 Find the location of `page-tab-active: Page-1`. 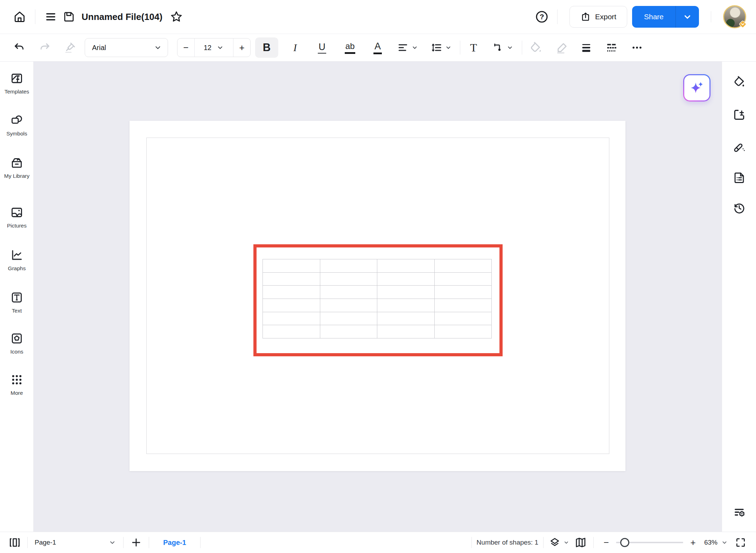

page-tab-active: Page-1 is located at coordinates (175, 542).